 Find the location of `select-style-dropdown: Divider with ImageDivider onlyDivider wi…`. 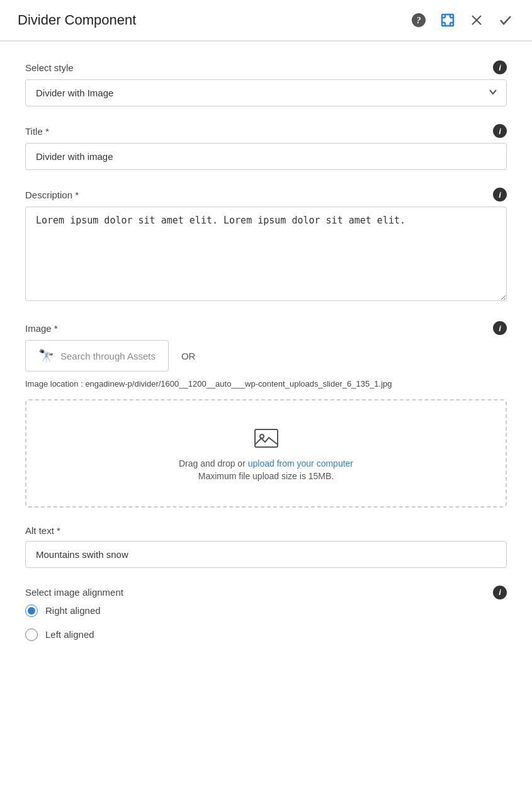

select-style-dropdown: Divider with ImageDivider onlyDivider wi… is located at coordinates (266, 93).